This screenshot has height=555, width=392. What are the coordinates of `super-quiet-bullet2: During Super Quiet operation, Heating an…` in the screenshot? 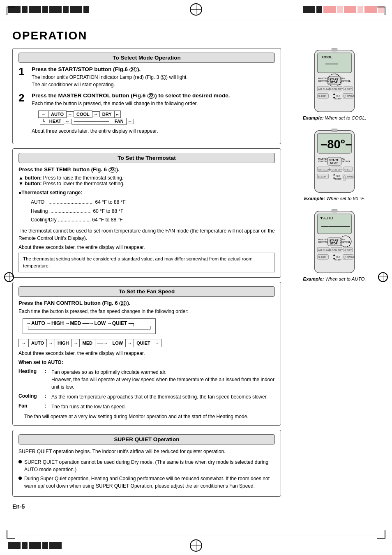 It's located at (147, 482).